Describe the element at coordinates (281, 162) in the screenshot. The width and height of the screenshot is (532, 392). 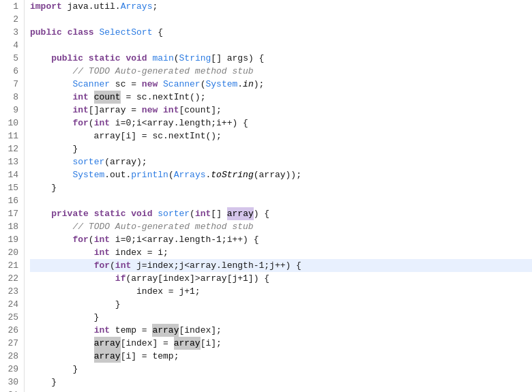
I see `code-line-13: sorter(array);` at that location.